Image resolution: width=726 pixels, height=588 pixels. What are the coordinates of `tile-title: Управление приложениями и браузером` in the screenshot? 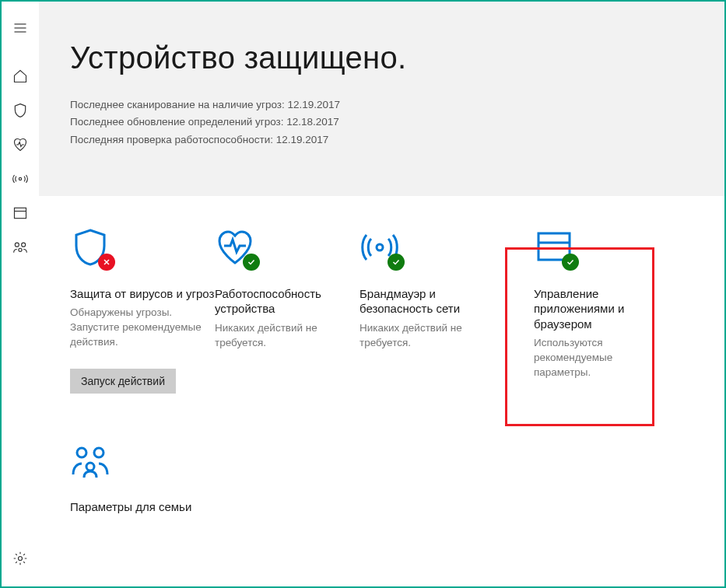 It's located at (591, 310).